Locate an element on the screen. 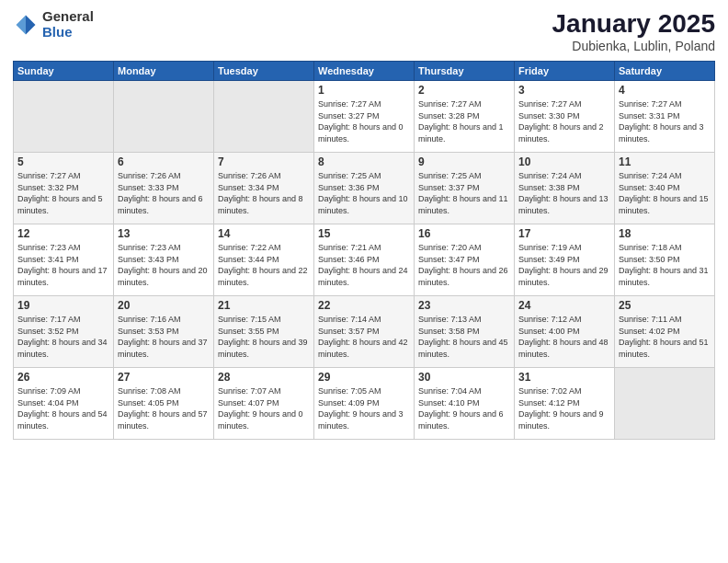  week-row-4: 19Sunrise: 7:17 AMSunset: 3:52 PMDayligh… is located at coordinates (364, 332).